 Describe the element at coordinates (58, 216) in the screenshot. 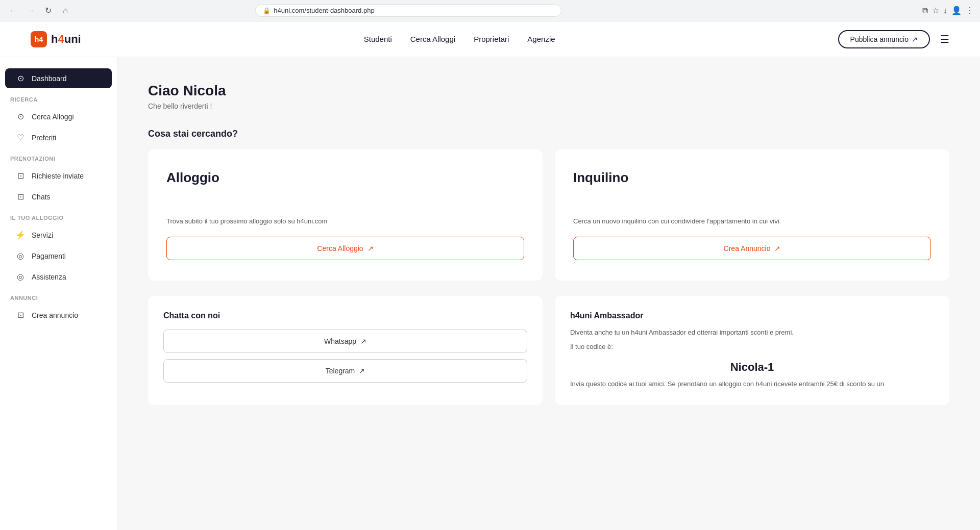

I see `sidebar-section-alloggio: IL TUO ALLOGGIO` at that location.